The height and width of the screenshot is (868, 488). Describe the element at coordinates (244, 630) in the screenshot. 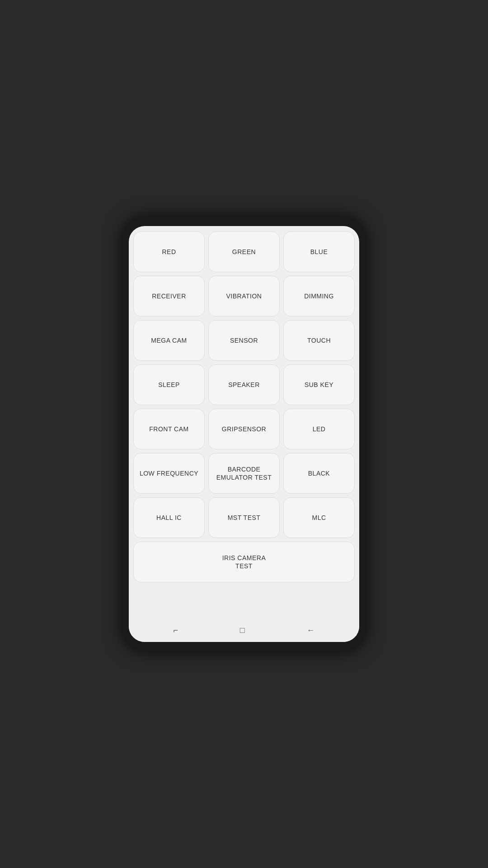

I see `nav-bar: ⌐ □ ←` at that location.